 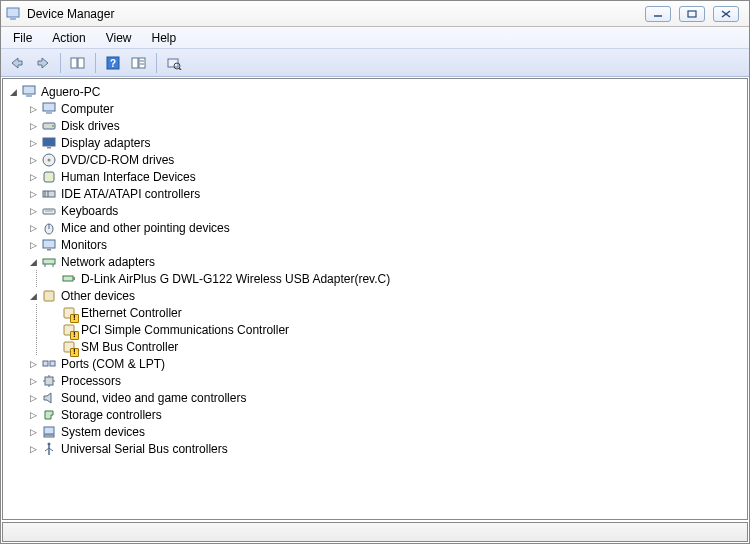 I want to click on tree-node-label: IDE ATA/ATAPI controllers, so click(x=130, y=194).